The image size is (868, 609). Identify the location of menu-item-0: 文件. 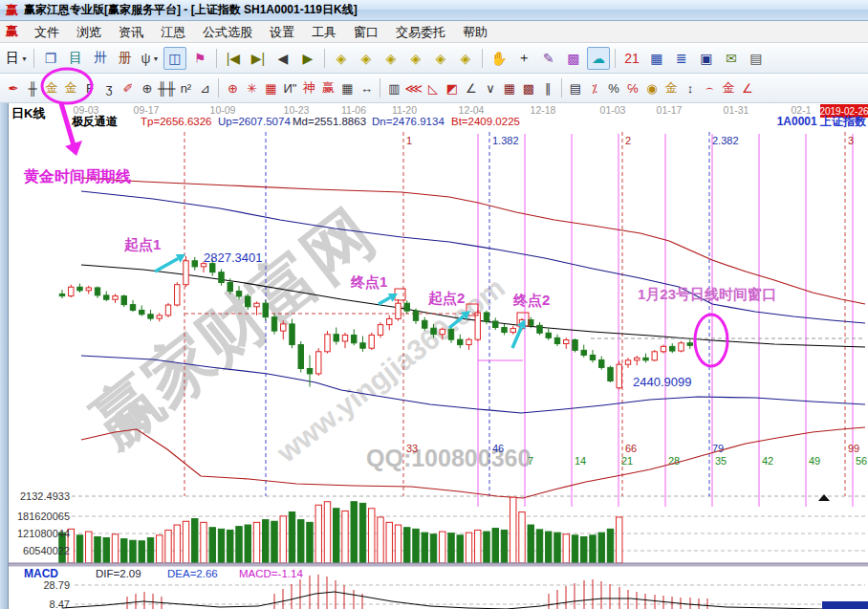
(47, 33).